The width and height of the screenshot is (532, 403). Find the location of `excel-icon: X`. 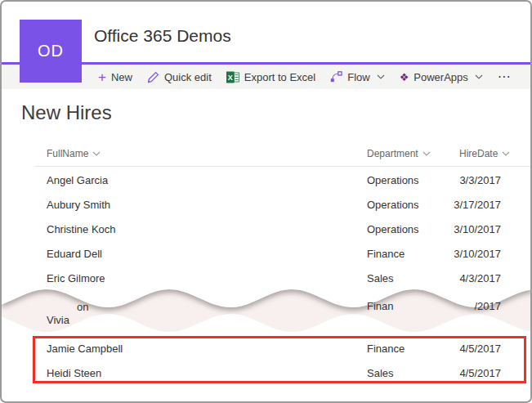

excel-icon: X is located at coordinates (233, 77).